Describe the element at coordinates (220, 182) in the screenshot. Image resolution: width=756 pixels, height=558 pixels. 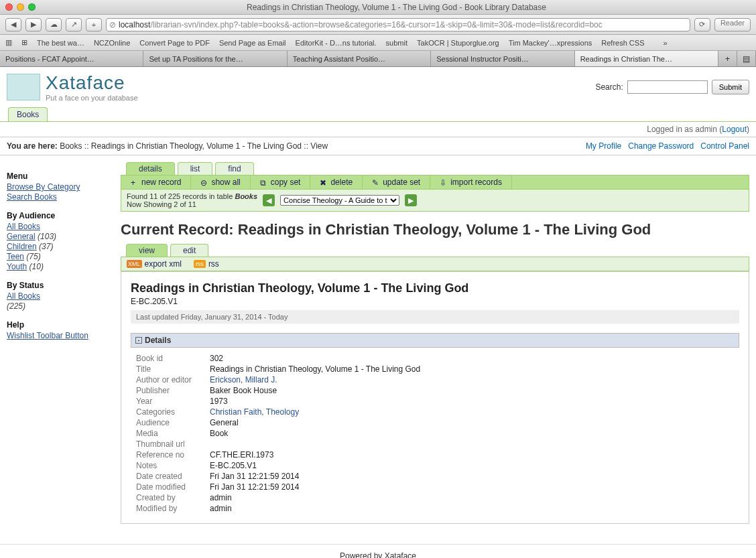
I see `action-show-all: ⊖ show all` at that location.